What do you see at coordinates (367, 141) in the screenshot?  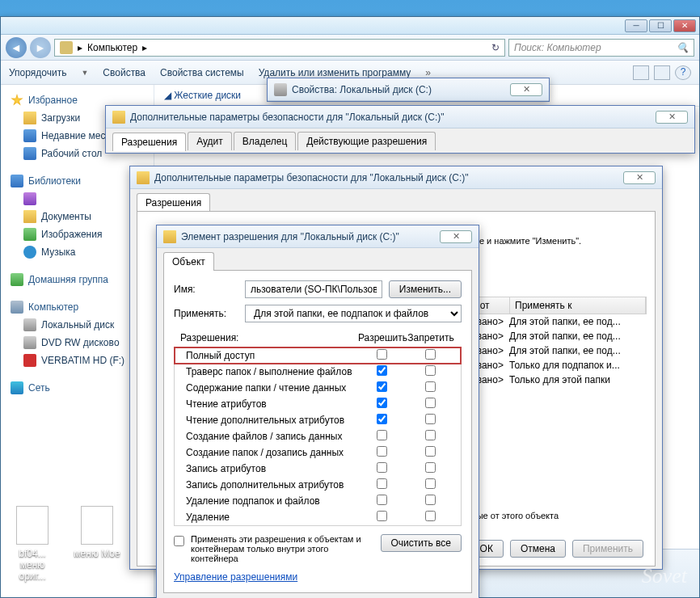 I see `tab-effective: Действующие разрешения` at bounding box center [367, 141].